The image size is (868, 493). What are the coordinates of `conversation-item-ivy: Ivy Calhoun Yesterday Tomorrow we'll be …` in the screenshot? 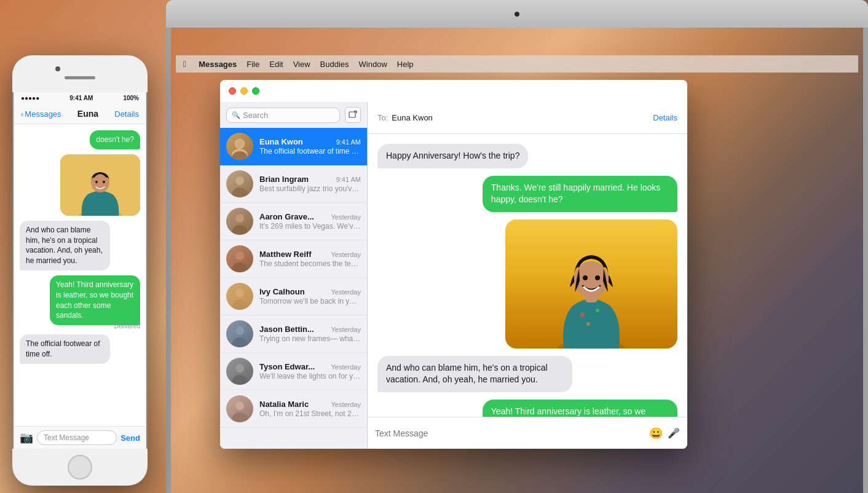 It's located at (294, 296).